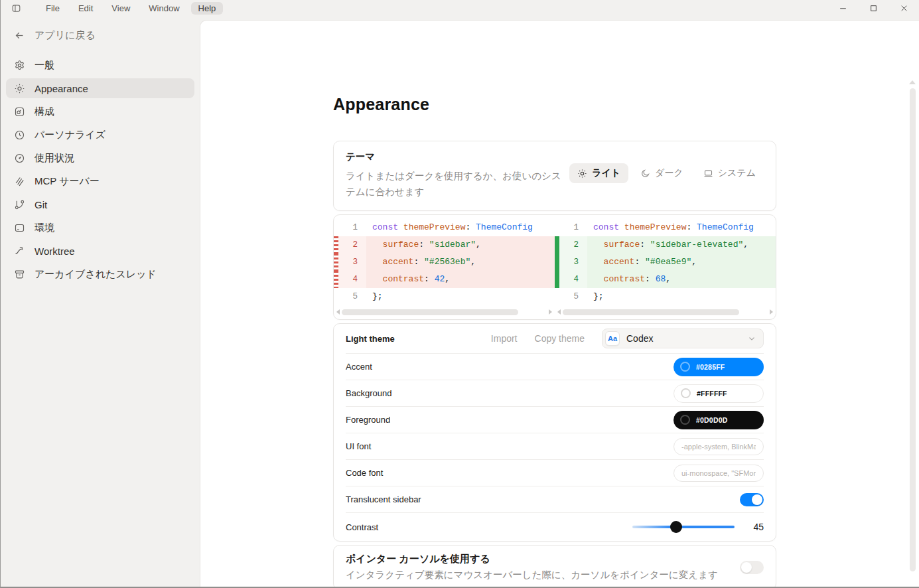 The height and width of the screenshot is (588, 919). Describe the element at coordinates (164, 8) in the screenshot. I see `menu-window: Window` at that location.